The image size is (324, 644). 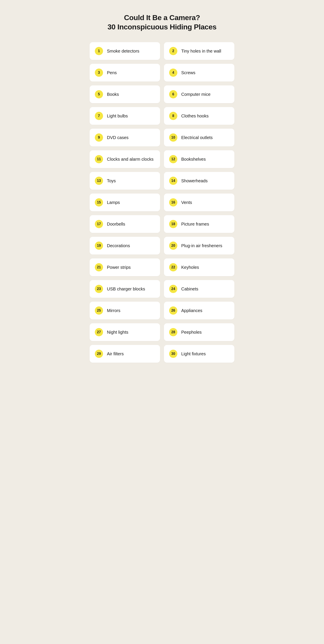 What do you see at coordinates (199, 310) in the screenshot?
I see `list-item: 26Appliances` at bounding box center [199, 310].